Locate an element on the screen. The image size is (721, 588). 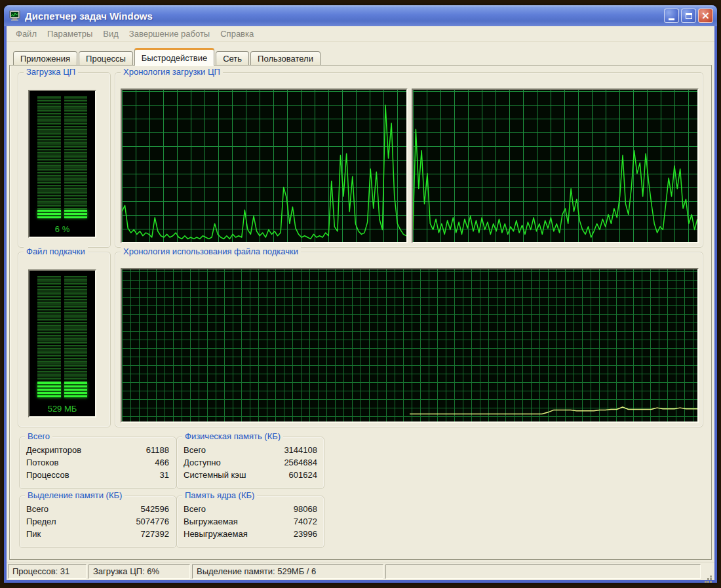
stat-value: 3144108 is located at coordinates (300, 450).